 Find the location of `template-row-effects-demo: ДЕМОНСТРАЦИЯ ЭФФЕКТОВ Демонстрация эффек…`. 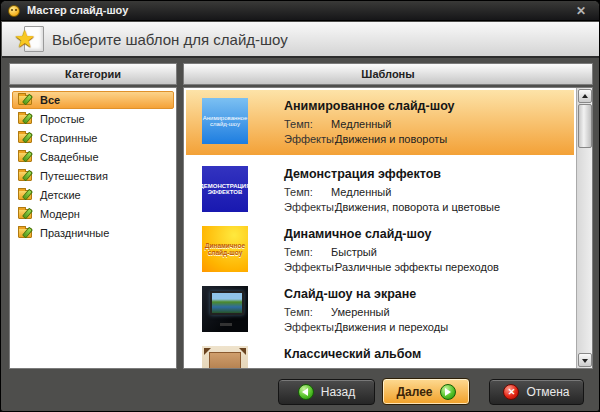

template-row-effects-demo: ДЕМОНСТРАЦИЯ ЭФФЕКТОВ Демонстрация эффек… is located at coordinates (380, 188).